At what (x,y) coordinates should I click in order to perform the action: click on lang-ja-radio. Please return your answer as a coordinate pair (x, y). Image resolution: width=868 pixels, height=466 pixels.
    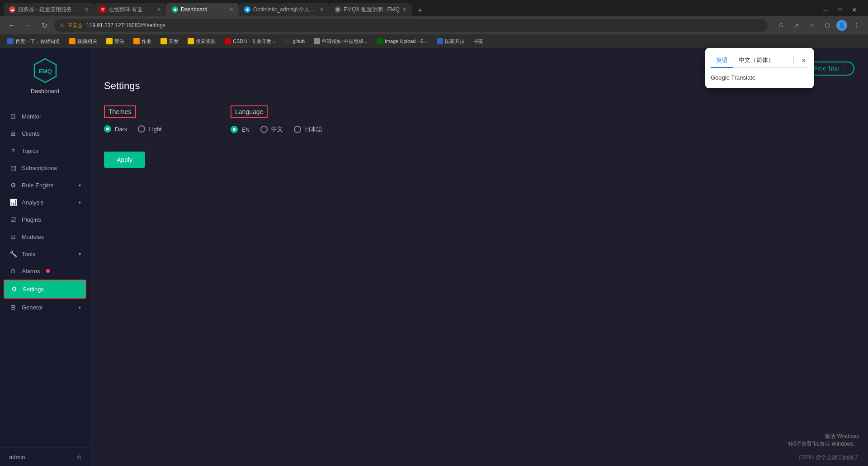
    Looking at the image, I should click on (297, 129).